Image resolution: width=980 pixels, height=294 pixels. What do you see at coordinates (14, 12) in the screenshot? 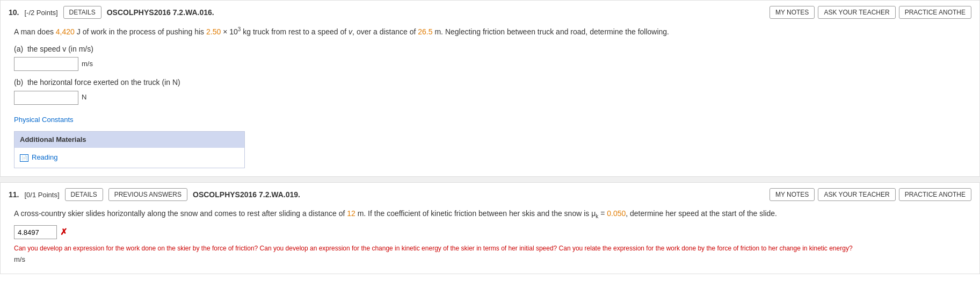
I see `question-10-number: 10.` at bounding box center [14, 12].